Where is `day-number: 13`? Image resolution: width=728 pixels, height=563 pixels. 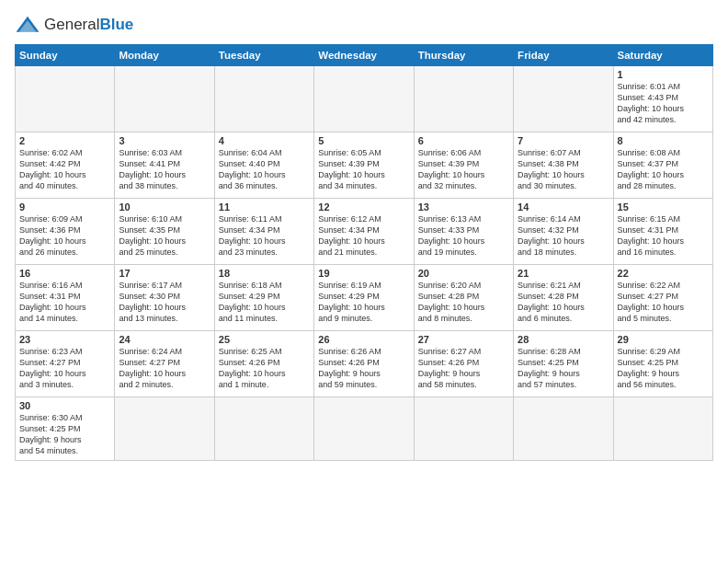 day-number: 13 is located at coordinates (463, 207).